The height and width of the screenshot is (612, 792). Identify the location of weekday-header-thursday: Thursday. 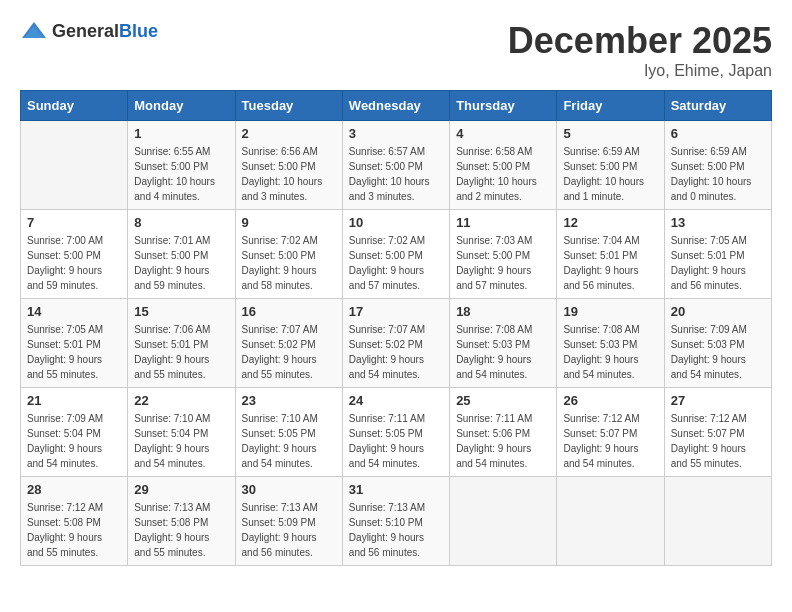
(504, 106).